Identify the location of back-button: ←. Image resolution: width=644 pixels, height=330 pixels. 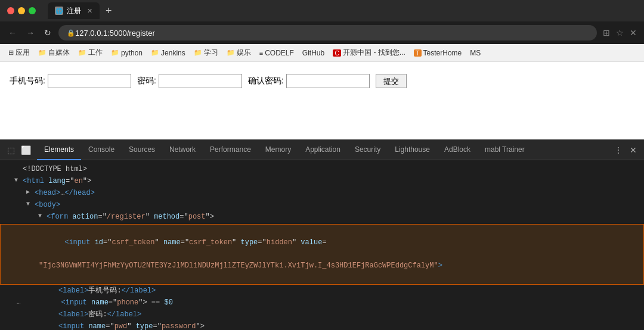
(13, 33).